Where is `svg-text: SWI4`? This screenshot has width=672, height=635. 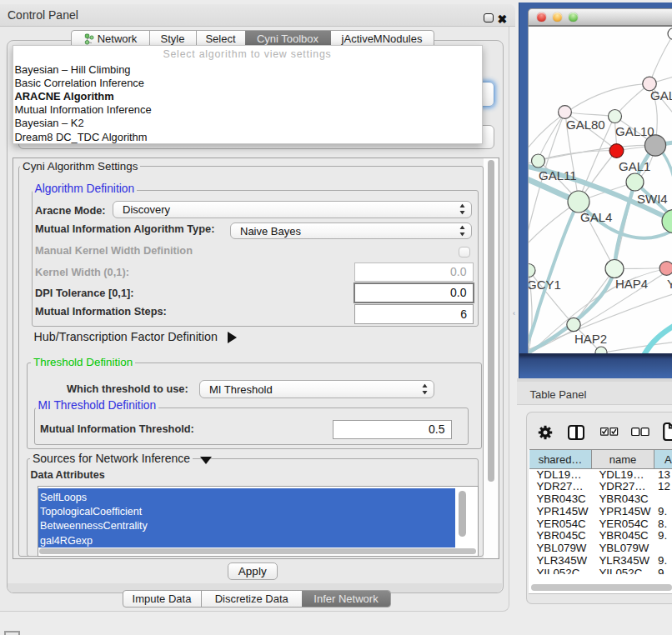 svg-text: SWI4 is located at coordinates (652, 198).